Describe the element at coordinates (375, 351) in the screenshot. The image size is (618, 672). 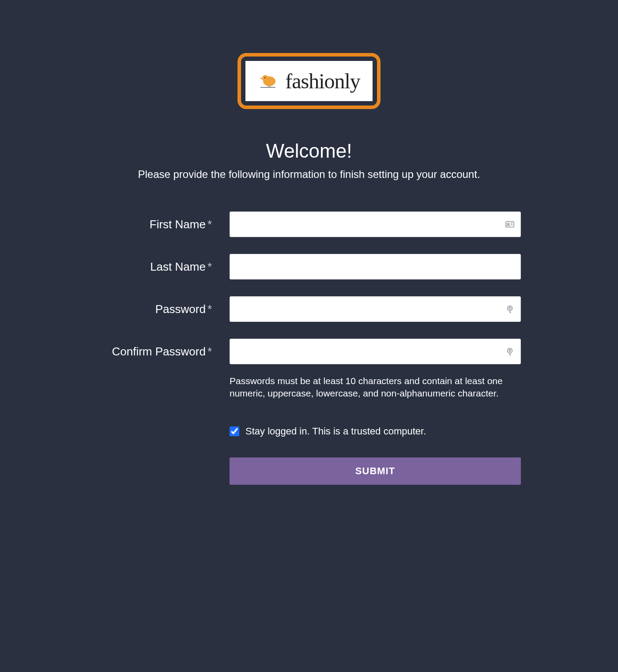
I see `confirm-password-input-wrapper` at that location.